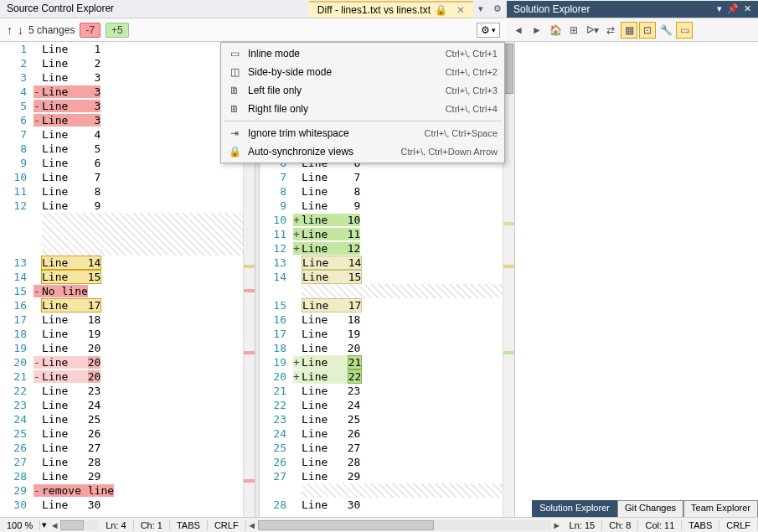  Describe the element at coordinates (154, 8) in the screenshot. I see `source-control-tab: Source Control Explorer` at that location.